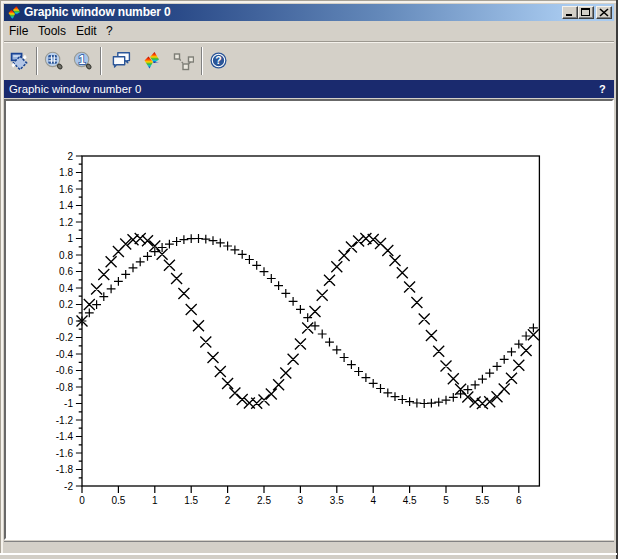  Describe the element at coordinates (66, 172) in the screenshot. I see `svg-text: 1.8` at that location.